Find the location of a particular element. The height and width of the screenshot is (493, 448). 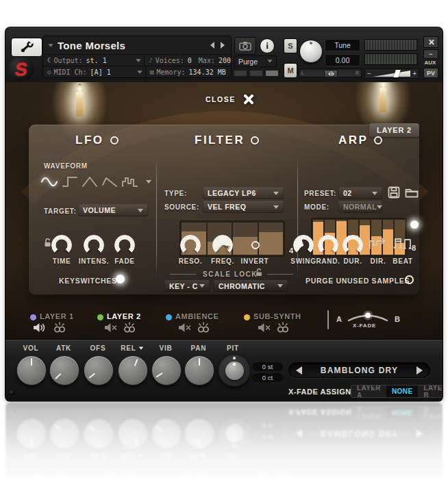

filter-source-dropdown: VEL FREQ is located at coordinates (243, 207).